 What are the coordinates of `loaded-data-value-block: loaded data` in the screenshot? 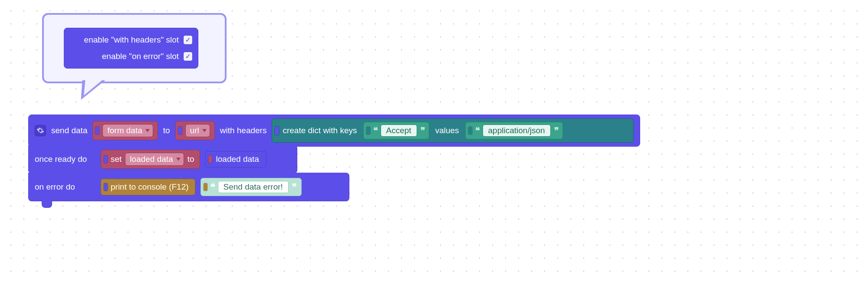 It's located at (236, 159).